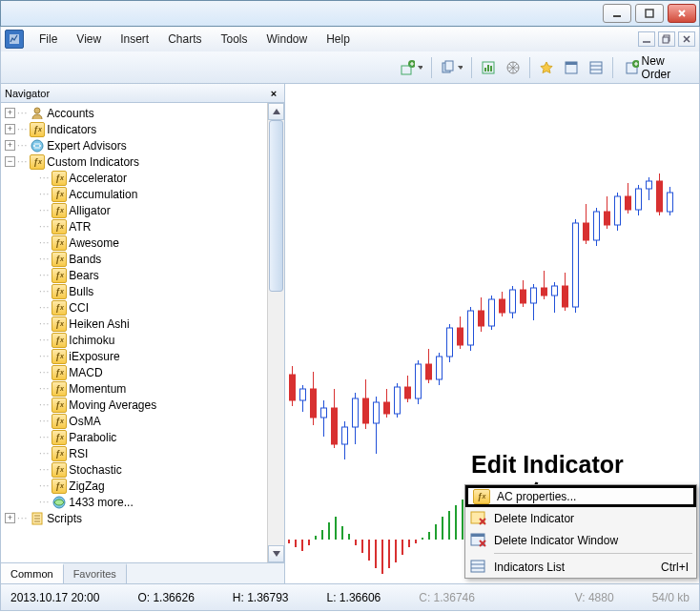 The width and height of the screenshot is (700, 612). I want to click on menu-insert: Insert, so click(134, 39).